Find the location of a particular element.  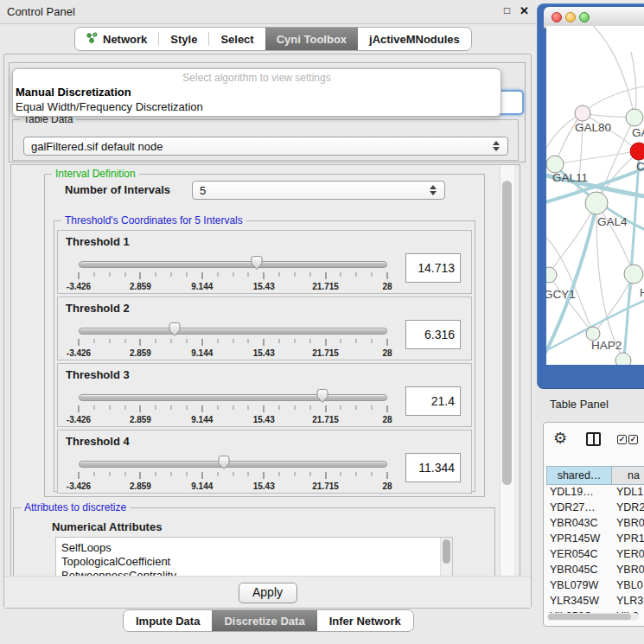

table-row: YER054CYER0 is located at coordinates (595, 555).